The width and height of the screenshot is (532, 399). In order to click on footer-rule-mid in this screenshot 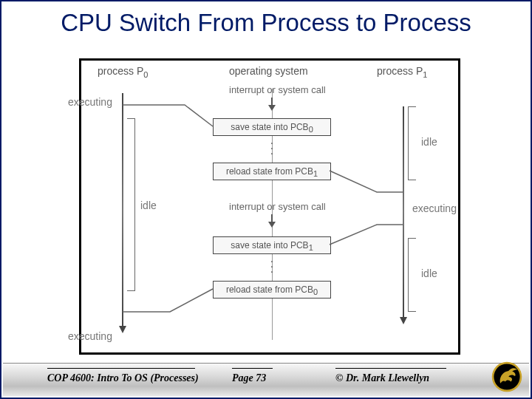, I will do `click(253, 368)`.